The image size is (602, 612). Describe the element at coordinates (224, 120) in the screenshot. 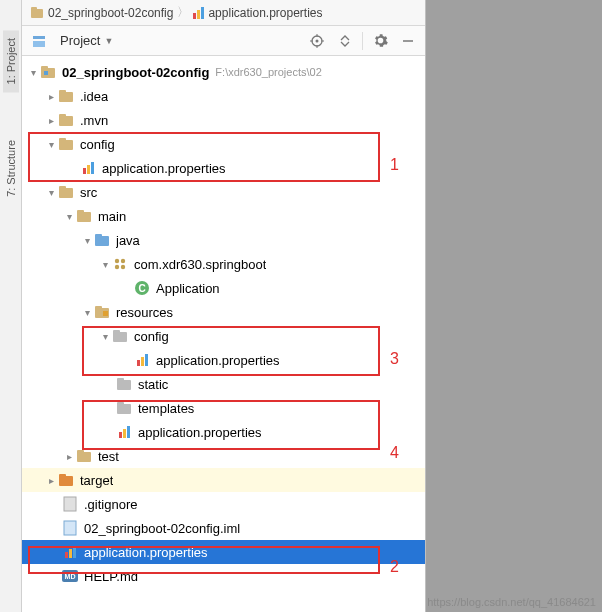

I see `tree-item-mvn: ▸ .mvn` at that location.